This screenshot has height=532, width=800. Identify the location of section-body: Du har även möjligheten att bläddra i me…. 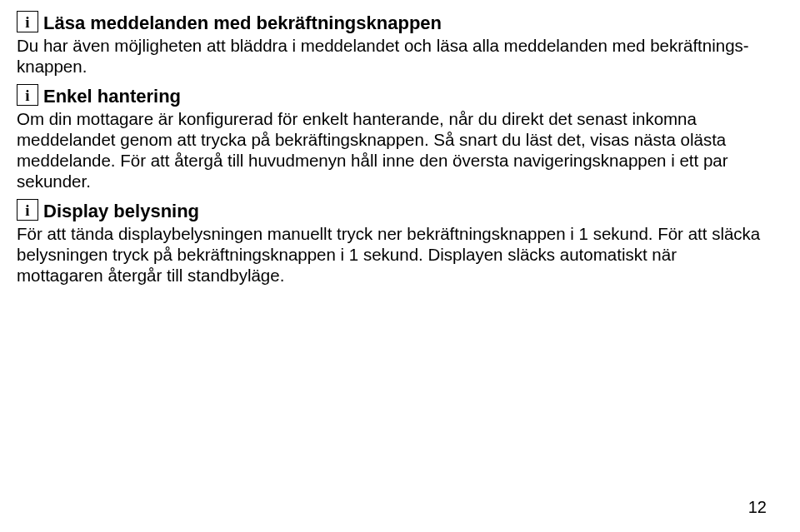
(392, 56).